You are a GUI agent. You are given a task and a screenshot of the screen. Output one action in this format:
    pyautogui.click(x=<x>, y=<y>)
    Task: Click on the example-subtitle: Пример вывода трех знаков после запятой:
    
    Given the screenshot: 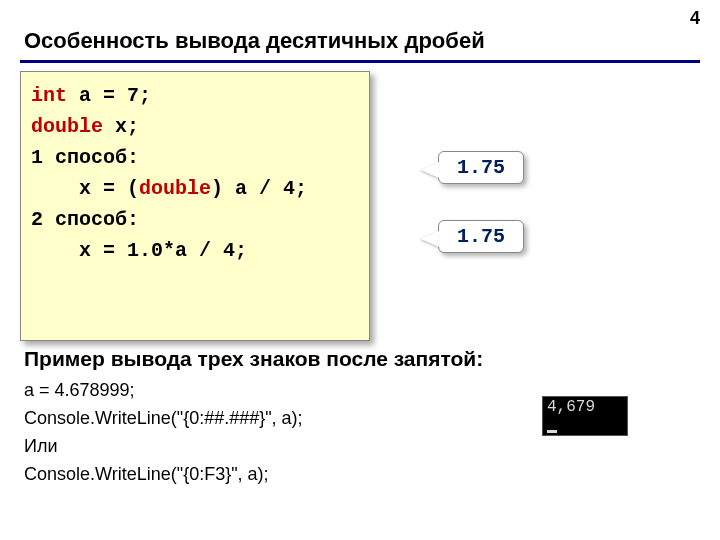 What is the action you would take?
    pyautogui.click(x=360, y=357)
    